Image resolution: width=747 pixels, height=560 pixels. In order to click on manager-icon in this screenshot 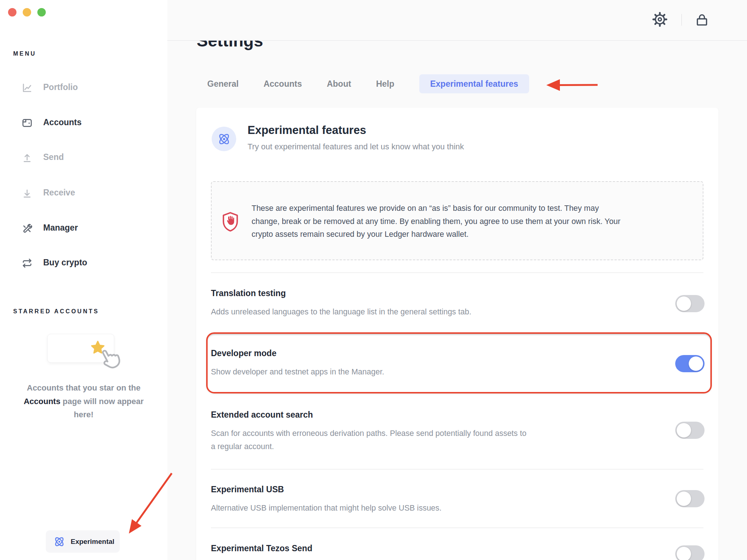, I will do `click(27, 228)`.